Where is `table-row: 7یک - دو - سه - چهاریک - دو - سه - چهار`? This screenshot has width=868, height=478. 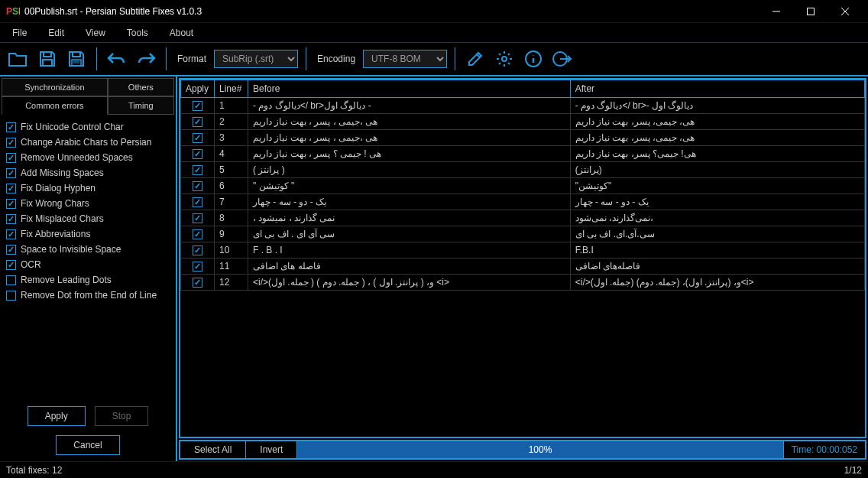
table-row: 7یک - دو - سه - چهاریک - دو - سه - چهار is located at coordinates (523, 202).